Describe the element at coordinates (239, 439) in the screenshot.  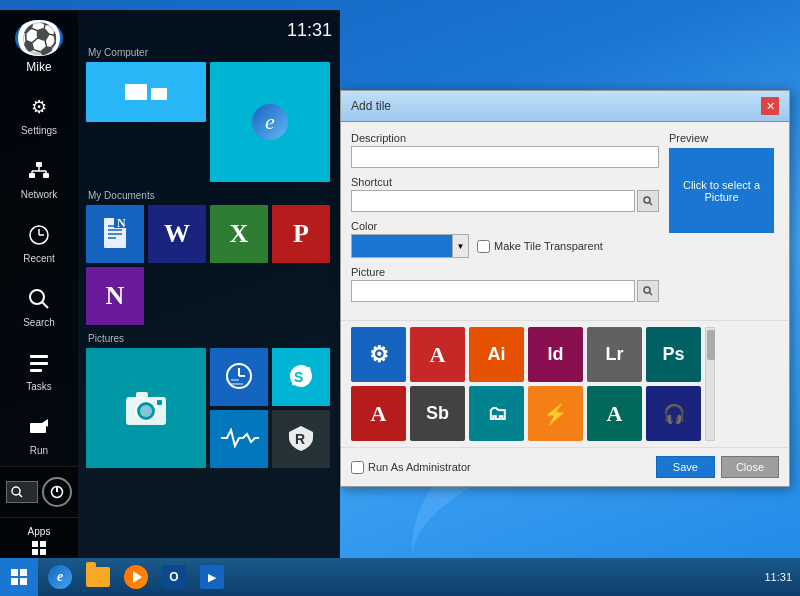
I see `tile-activity` at that location.